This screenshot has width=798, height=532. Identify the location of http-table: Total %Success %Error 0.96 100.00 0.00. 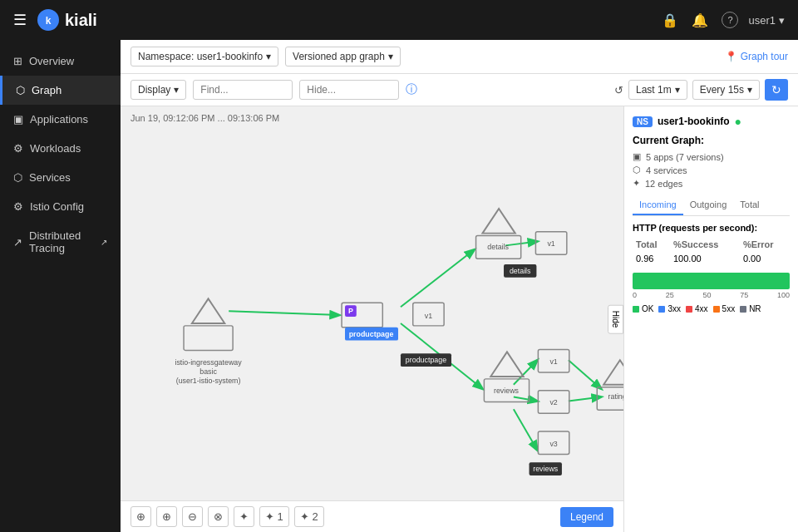
(712, 252).